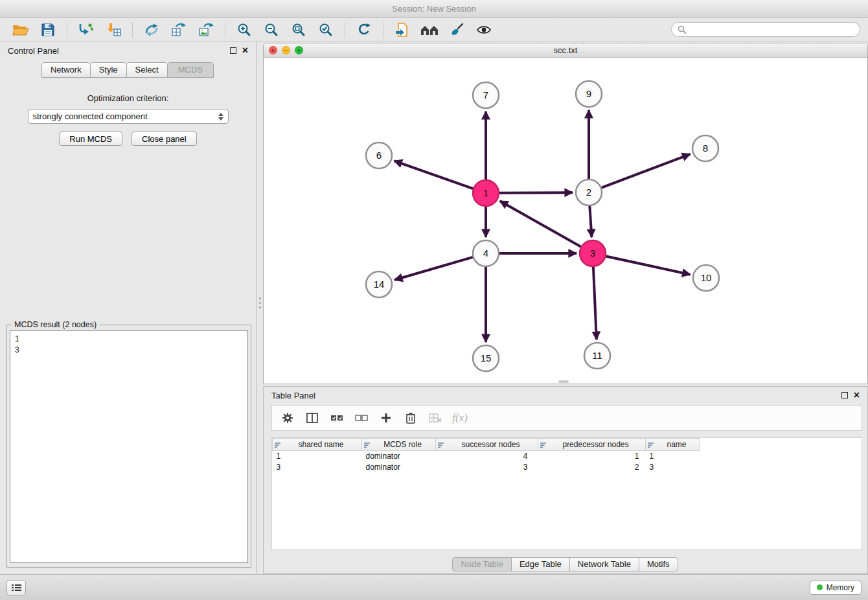  What do you see at coordinates (836, 588) in the screenshot?
I see `memory-button: Memory` at bounding box center [836, 588].